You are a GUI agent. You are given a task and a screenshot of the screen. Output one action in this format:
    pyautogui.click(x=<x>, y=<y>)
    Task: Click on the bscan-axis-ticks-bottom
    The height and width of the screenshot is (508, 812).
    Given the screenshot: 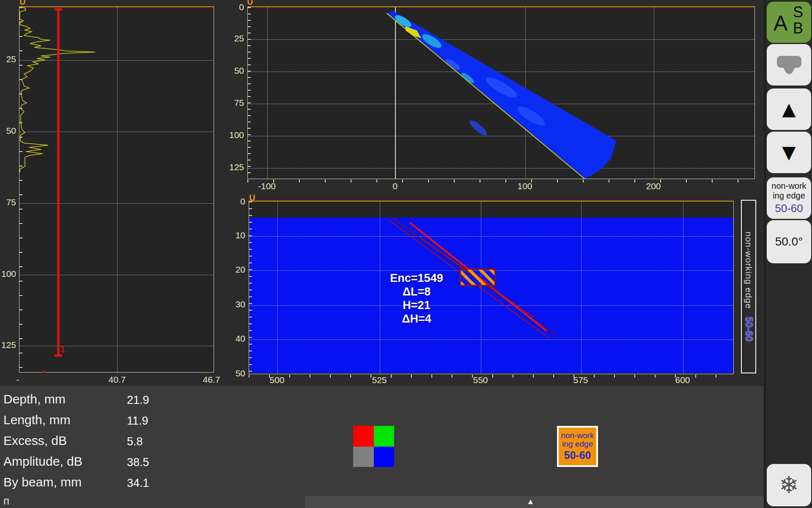 What is the action you would take?
    pyautogui.click(x=491, y=376)
    